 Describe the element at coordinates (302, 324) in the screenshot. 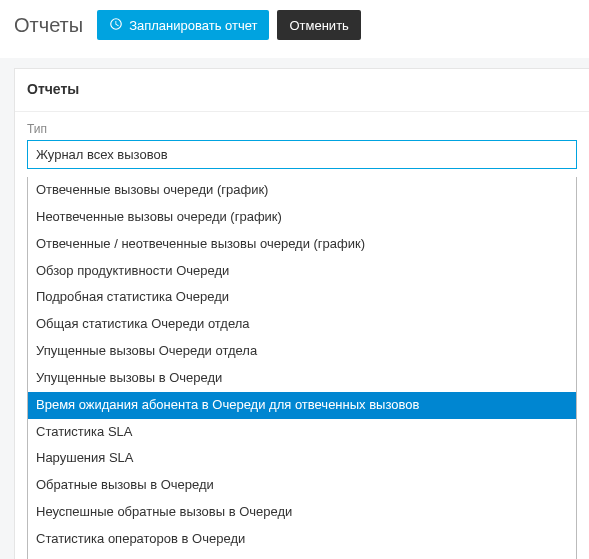

I see `dropdown-option: Общая статистика Очереди отдела` at that location.